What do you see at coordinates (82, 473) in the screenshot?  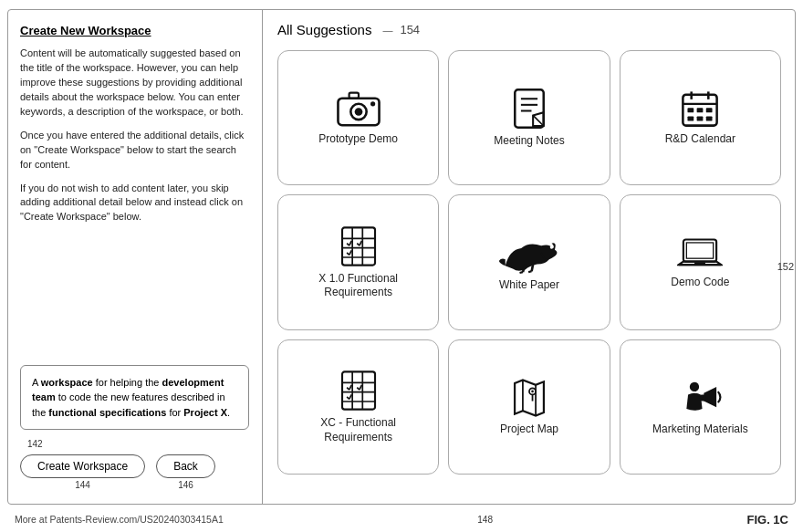 I see `create-workspace-btn-wrapper: Create Workspace 144` at bounding box center [82, 473].